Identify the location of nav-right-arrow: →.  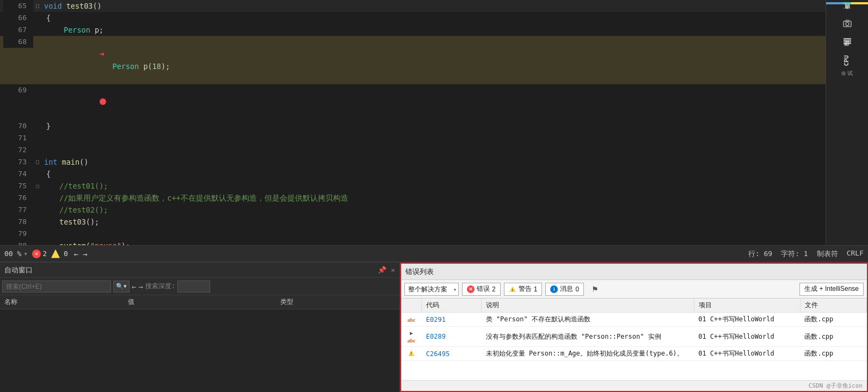
(140, 287).